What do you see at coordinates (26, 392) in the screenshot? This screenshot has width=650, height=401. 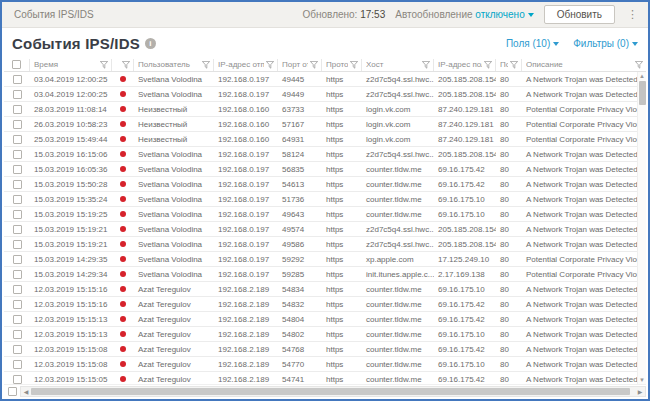 I see `scroll-left-icon: ◀` at bounding box center [26, 392].